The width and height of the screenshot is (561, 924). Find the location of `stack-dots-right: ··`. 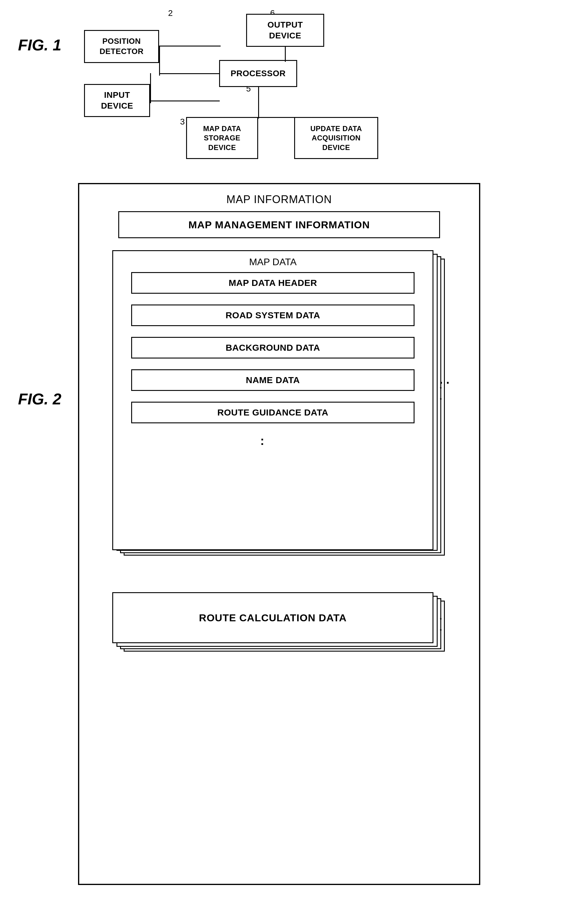

stack-dots-right: ·· is located at coordinates (441, 393).